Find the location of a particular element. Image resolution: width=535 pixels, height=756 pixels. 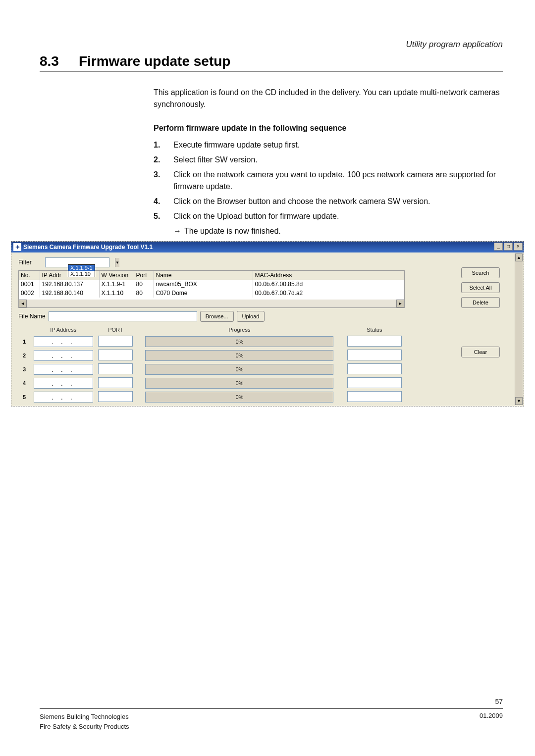

filter-dropdown-options: X.1.1.9-1 X.1.1.10 is located at coordinates (81, 271).